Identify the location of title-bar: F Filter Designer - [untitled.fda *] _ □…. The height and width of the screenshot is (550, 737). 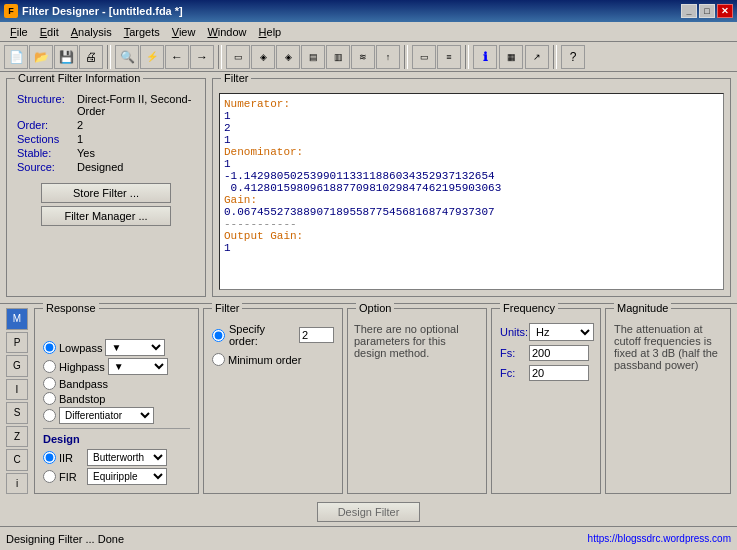
(368, 11).